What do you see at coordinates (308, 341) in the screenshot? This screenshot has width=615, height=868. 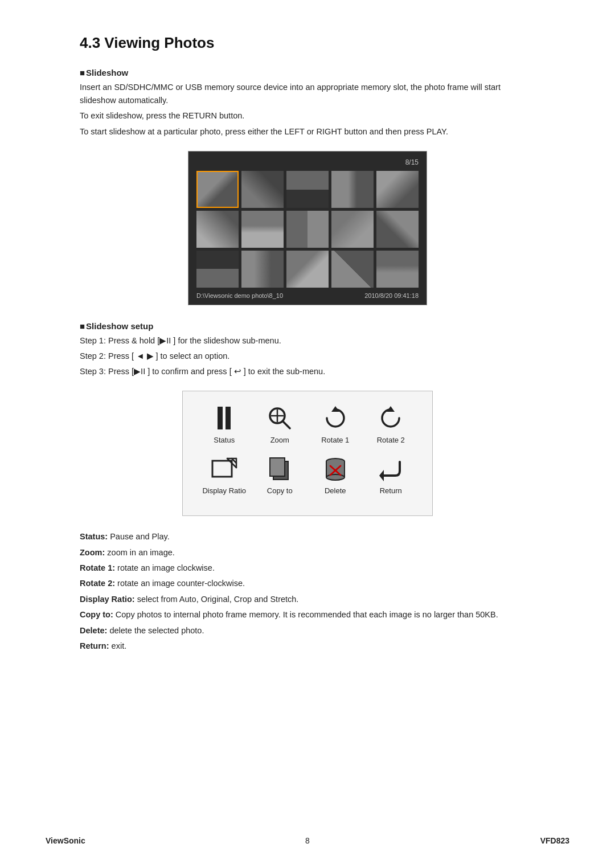 I see `setup-step-1: Step 1: Press & hold [▶II ] for the slid…` at bounding box center [308, 341].